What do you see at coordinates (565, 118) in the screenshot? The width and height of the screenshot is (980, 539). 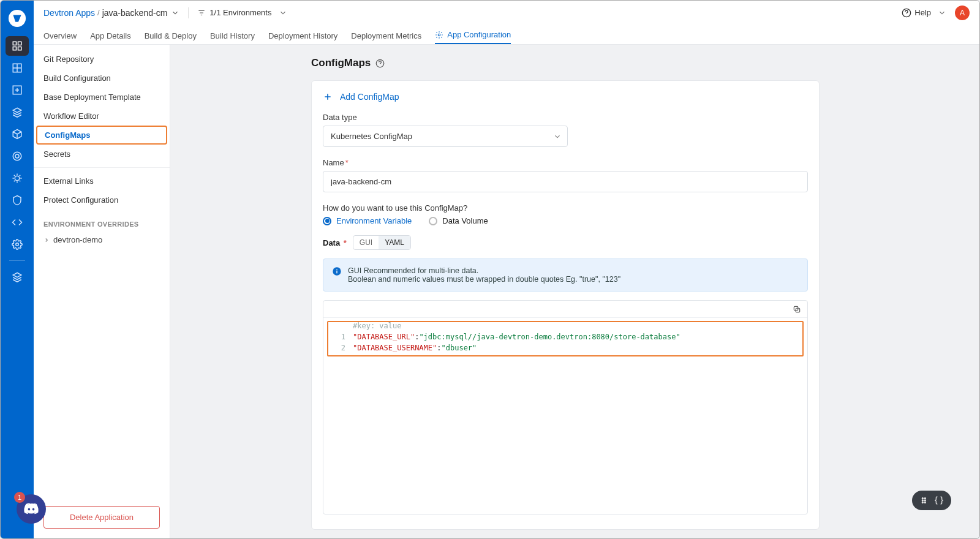 I see `label-datatype: Data type` at bounding box center [565, 118].